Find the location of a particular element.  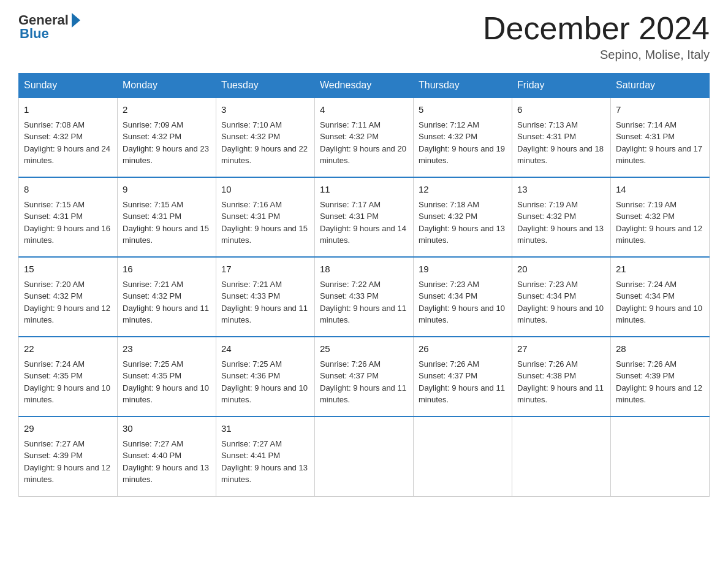

calendar-cell: 26Sunrise: 7:26 AMSunset: 4:37 PMDayligh… is located at coordinates (463, 377).